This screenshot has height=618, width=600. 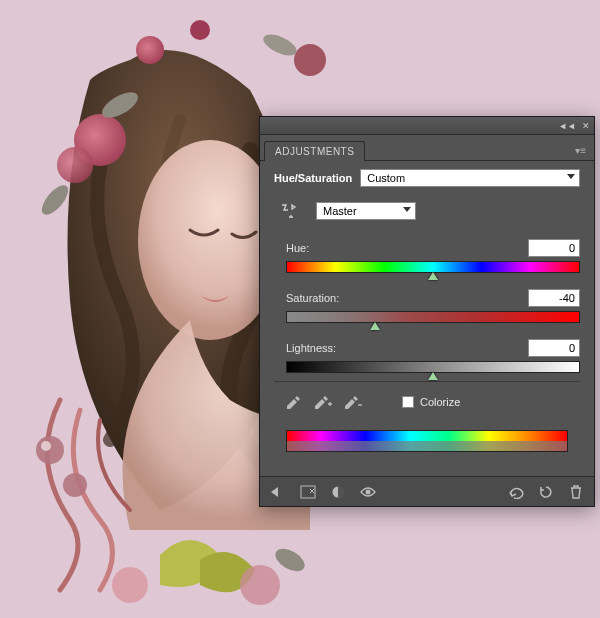 I want to click on eyedropper-icon, so click(x=294, y=402).